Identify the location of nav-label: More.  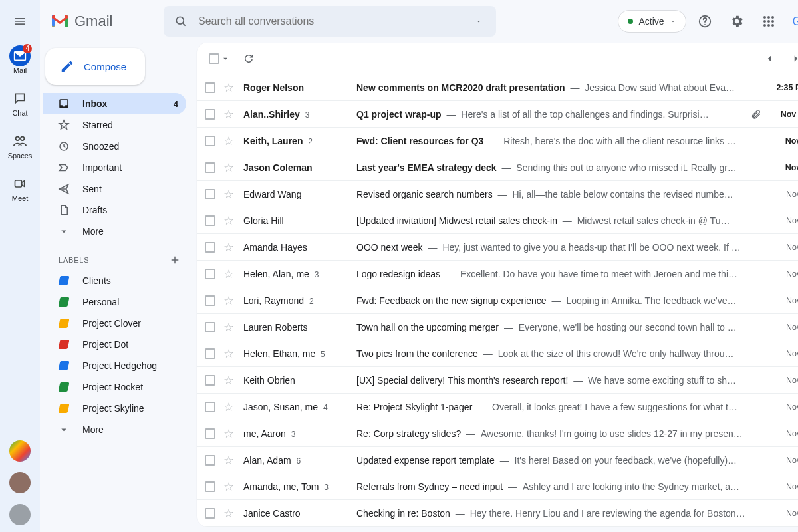
(93, 231).